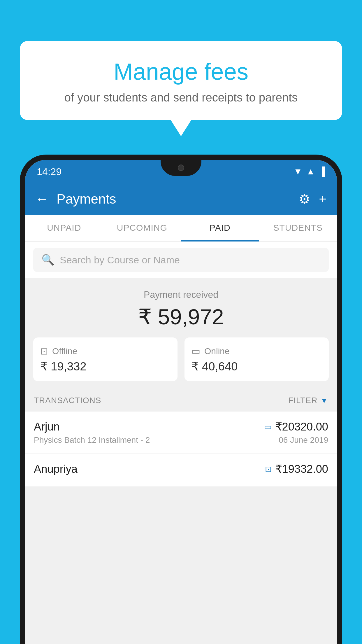 The height and width of the screenshot is (644, 362). Describe the element at coordinates (64, 228) in the screenshot. I see `tab-unpaid: UNPAID` at that location.